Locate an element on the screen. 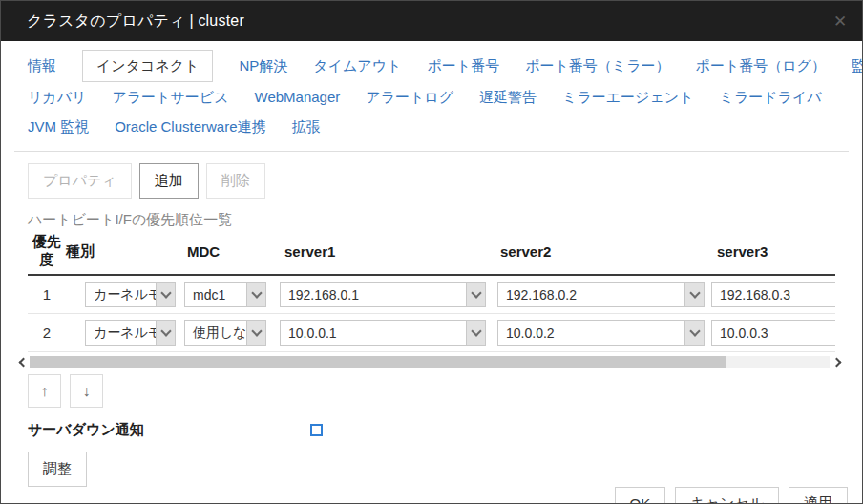 This screenshot has width=863, height=504. cancel-button: キャンセル is located at coordinates (727, 495).